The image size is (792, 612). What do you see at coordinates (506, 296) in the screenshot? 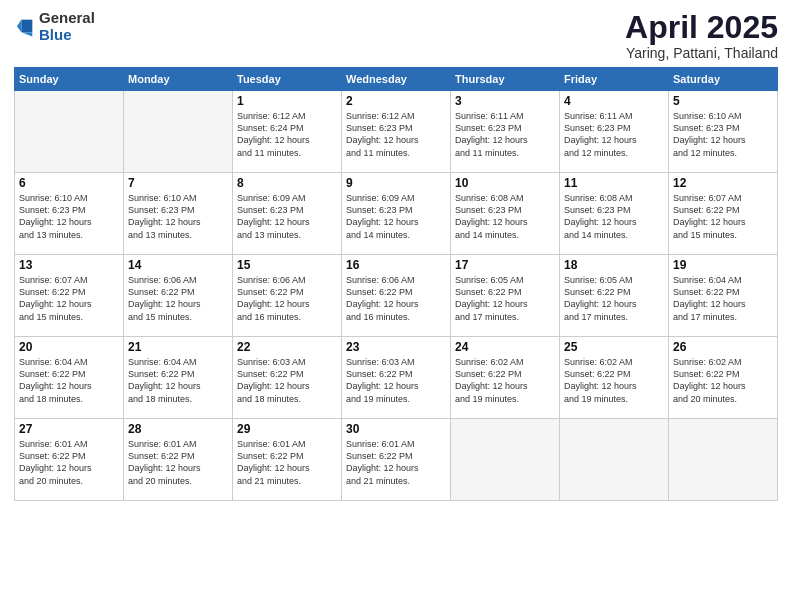
I see `calendar-day-cell: 17Sunrise: 6:05 AM Sunset: 6:22 PM Dayli…` at bounding box center [506, 296].